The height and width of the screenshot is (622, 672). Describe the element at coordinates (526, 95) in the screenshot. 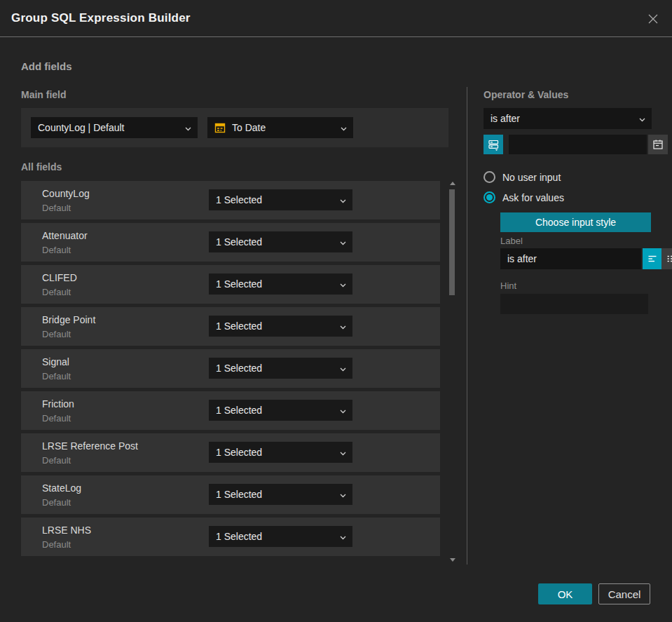

I see `operator-values-heading: Operator & Values` at that location.